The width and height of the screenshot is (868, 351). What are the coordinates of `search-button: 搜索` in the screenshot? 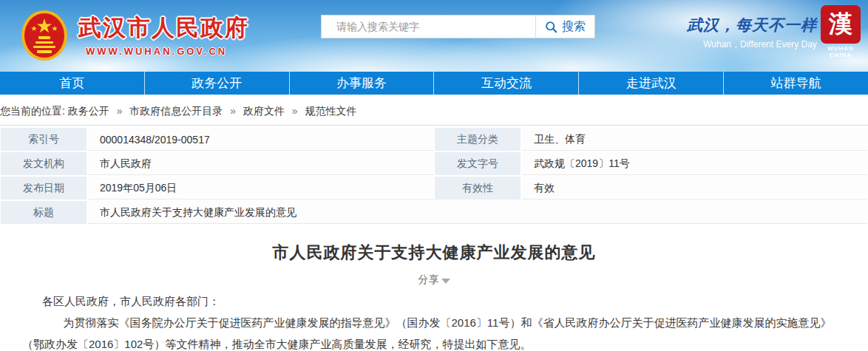 It's located at (565, 27).